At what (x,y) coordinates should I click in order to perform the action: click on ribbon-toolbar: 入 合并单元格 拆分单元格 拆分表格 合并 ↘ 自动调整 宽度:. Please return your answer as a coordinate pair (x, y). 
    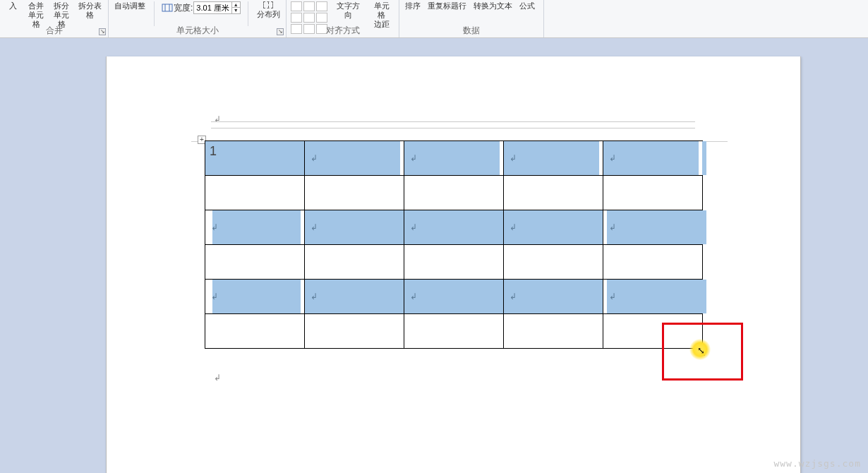
    Looking at the image, I should click on (434, 19).